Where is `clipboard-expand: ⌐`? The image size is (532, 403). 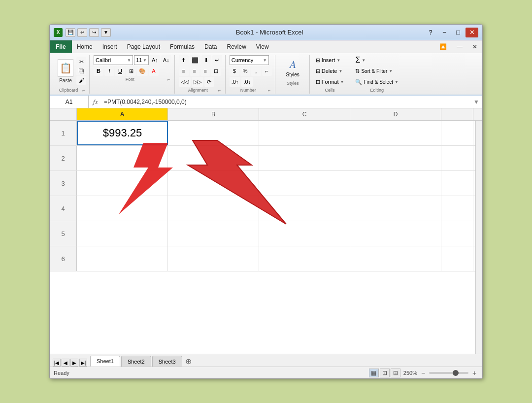
clipboard-expand: ⌐ is located at coordinates (84, 90).